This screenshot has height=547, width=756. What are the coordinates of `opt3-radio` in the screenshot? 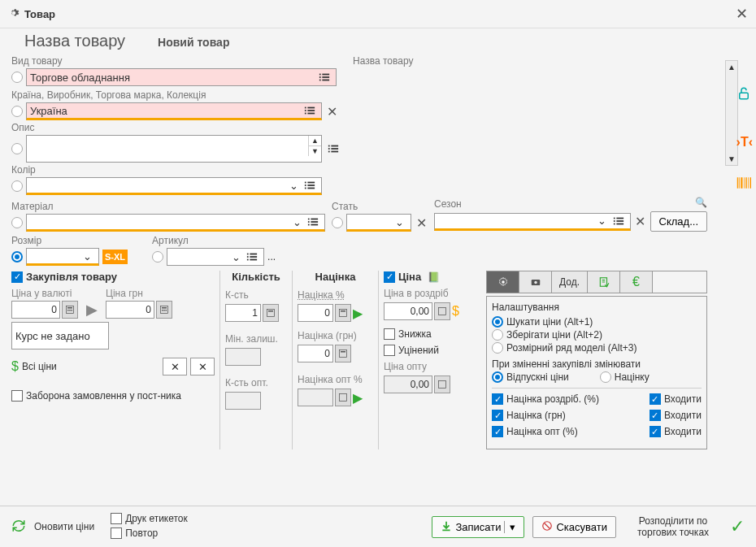 It's located at (497, 348).